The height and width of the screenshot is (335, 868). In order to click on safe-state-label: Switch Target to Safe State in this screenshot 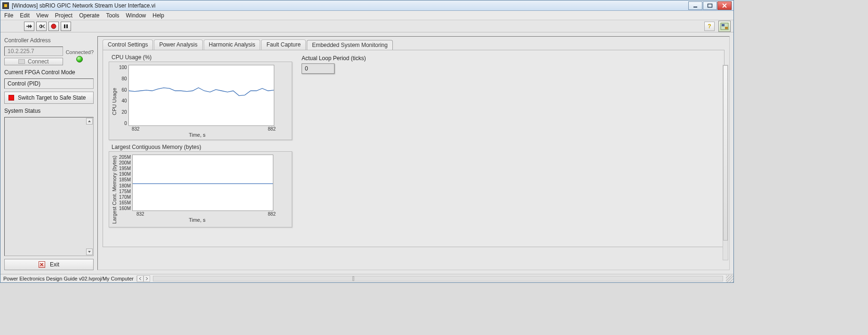, I will do `click(52, 98)`.